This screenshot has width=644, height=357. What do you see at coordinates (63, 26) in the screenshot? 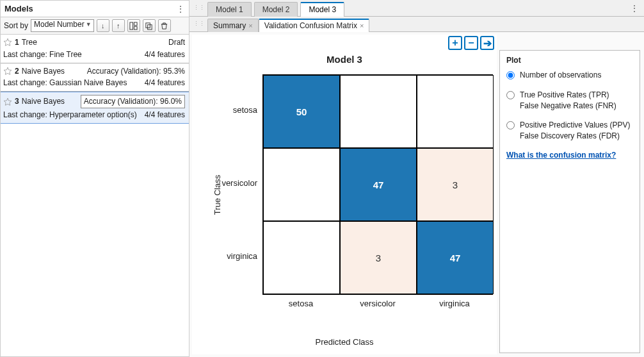
I see `sort-dropdown: Model Number ▼` at bounding box center [63, 26].